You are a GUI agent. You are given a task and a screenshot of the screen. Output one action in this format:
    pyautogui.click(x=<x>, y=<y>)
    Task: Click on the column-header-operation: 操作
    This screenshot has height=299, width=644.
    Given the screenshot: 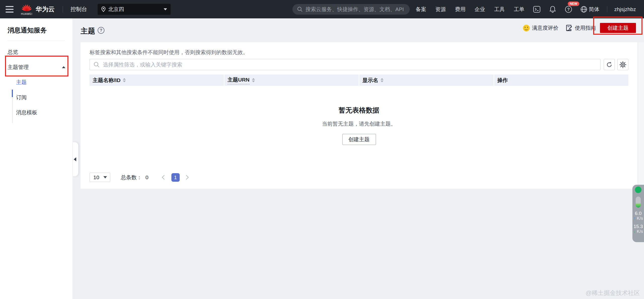 What is the action you would take?
    pyautogui.click(x=561, y=80)
    